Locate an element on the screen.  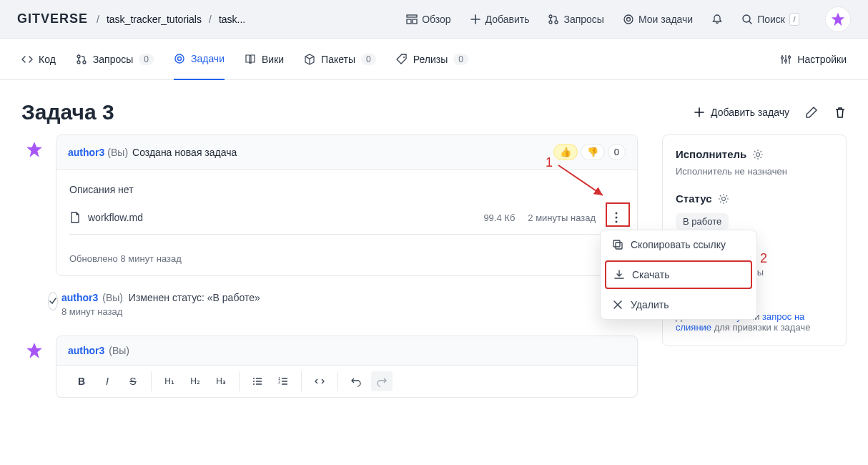
kebab-icon is located at coordinates (616, 217).